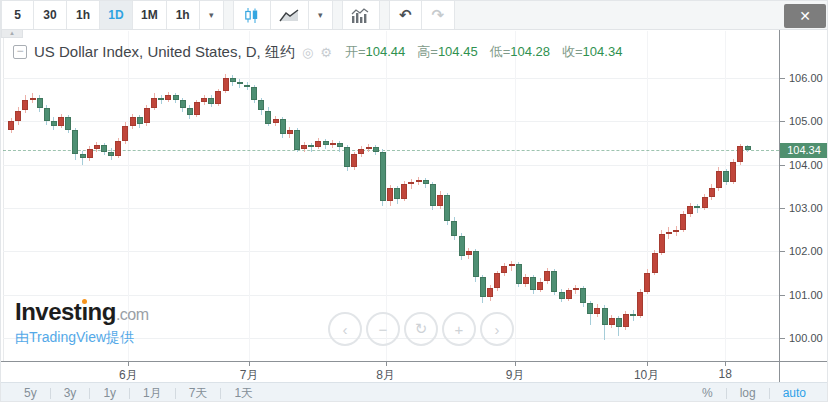 The height and width of the screenshot is (402, 828). I want to click on scroll-left-button: ‹, so click(345, 329).